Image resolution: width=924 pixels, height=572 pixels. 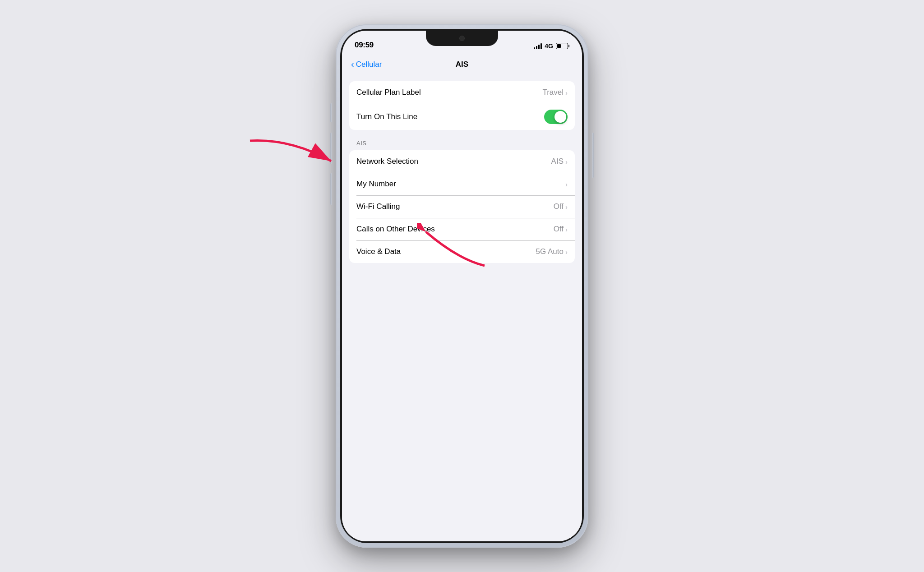 What do you see at coordinates (389, 92) in the screenshot?
I see `cellular-plan-label-text: Cellular Plan Label` at bounding box center [389, 92].